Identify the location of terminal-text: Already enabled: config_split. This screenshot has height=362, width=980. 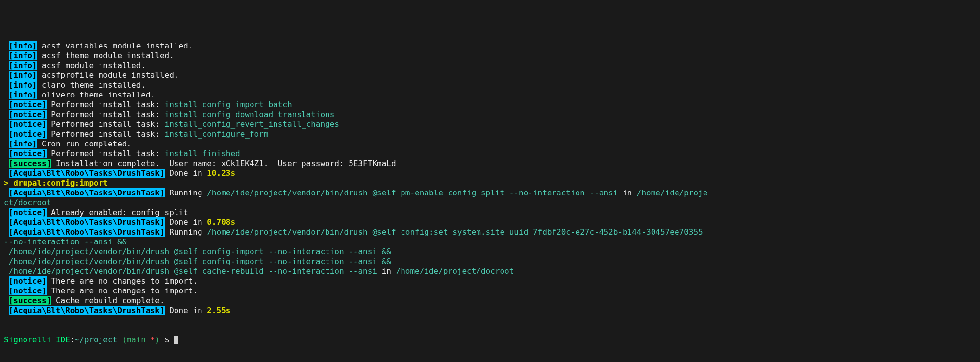
(118, 213).